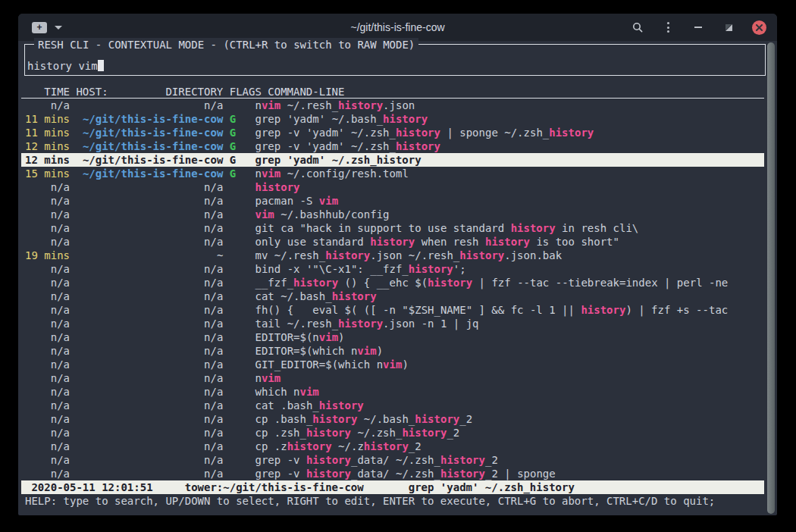 The image size is (796, 532). Describe the element at coordinates (47, 146) in the screenshot. I see `row-time: 12 mins` at that location.